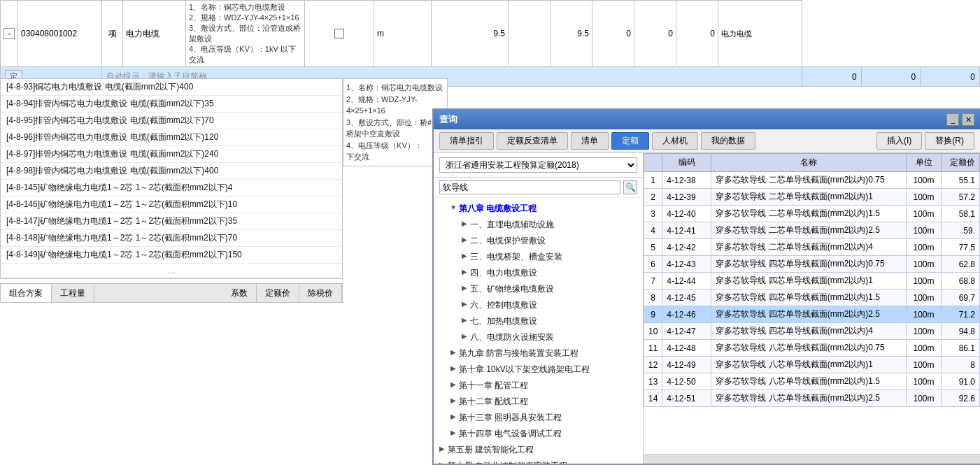  Describe the element at coordinates (171, 87) in the screenshot. I see `list-item-0: [4-8-93]铜芯电力电缆敷设 电缆(截面mm2以下)400` at that location.